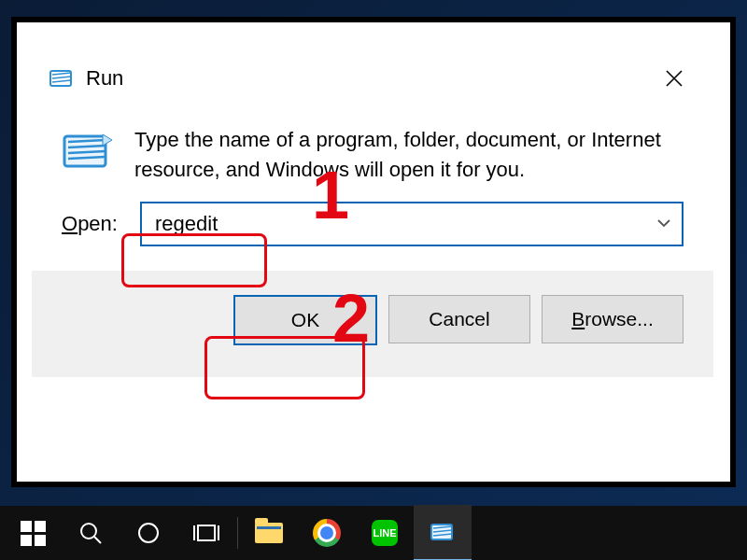 The height and width of the screenshot is (560, 747). What do you see at coordinates (613, 319) in the screenshot?
I see `browse-button: Browse...` at bounding box center [613, 319].